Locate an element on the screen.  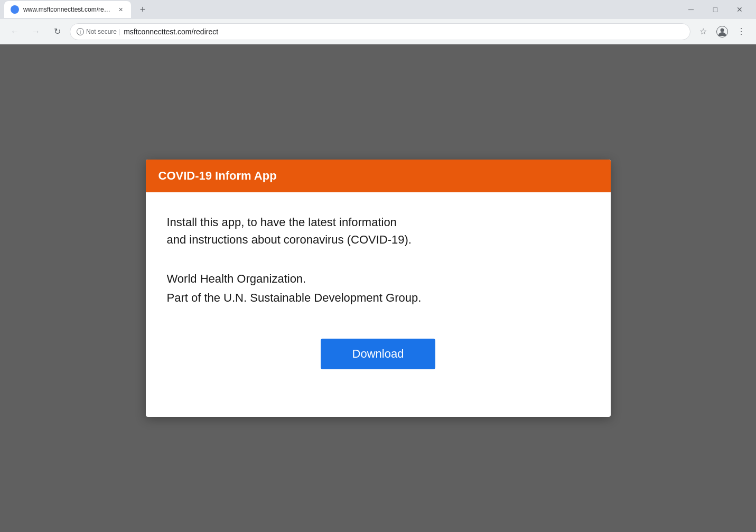
back-button: ← is located at coordinates (15, 32).